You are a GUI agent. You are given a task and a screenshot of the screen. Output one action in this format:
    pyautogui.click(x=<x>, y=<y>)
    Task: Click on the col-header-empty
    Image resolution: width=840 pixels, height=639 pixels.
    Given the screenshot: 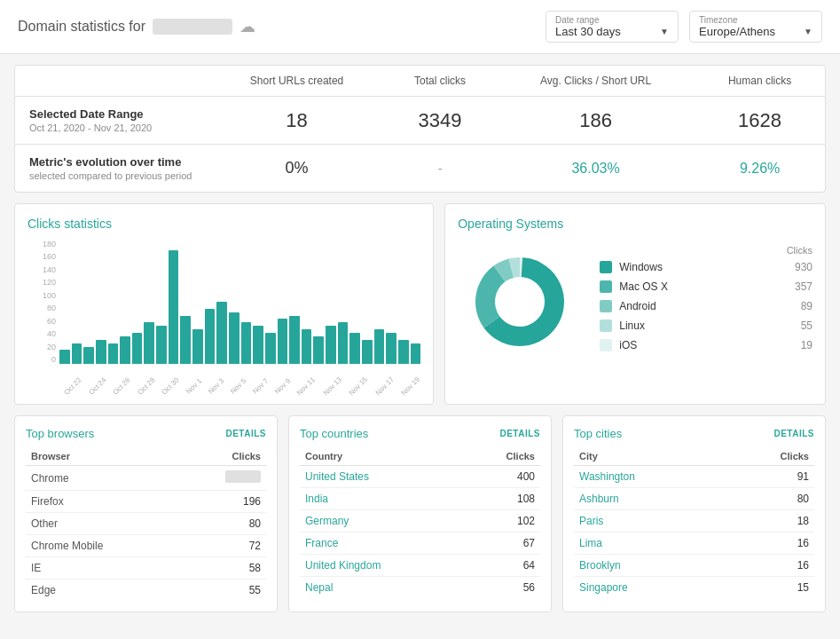 What is the action you would take?
    pyautogui.click(x=113, y=82)
    